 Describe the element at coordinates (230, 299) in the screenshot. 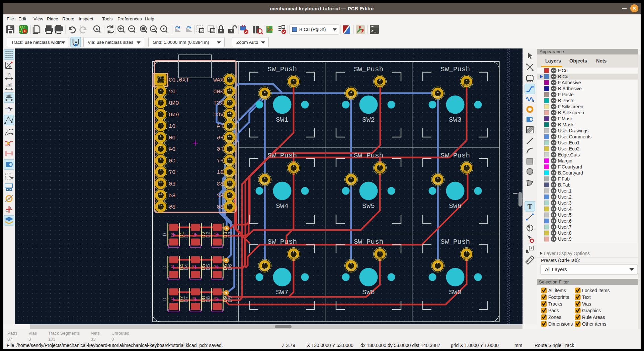

I see `svg-text: D9` at that location.